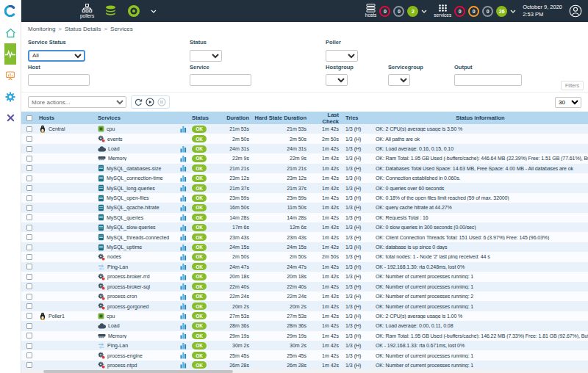  What do you see at coordinates (115, 140) in the screenshot?
I see `service-name: events` at bounding box center [115, 140].